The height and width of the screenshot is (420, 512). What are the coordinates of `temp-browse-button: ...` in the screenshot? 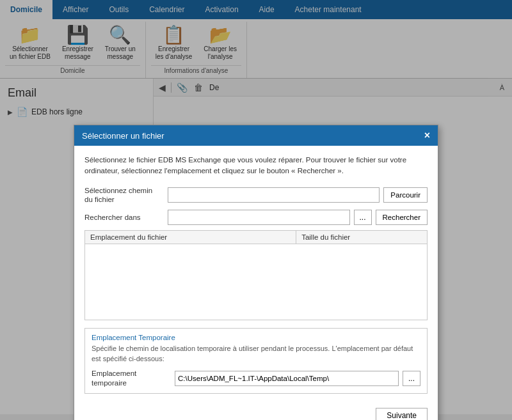 It's located at (412, 378).